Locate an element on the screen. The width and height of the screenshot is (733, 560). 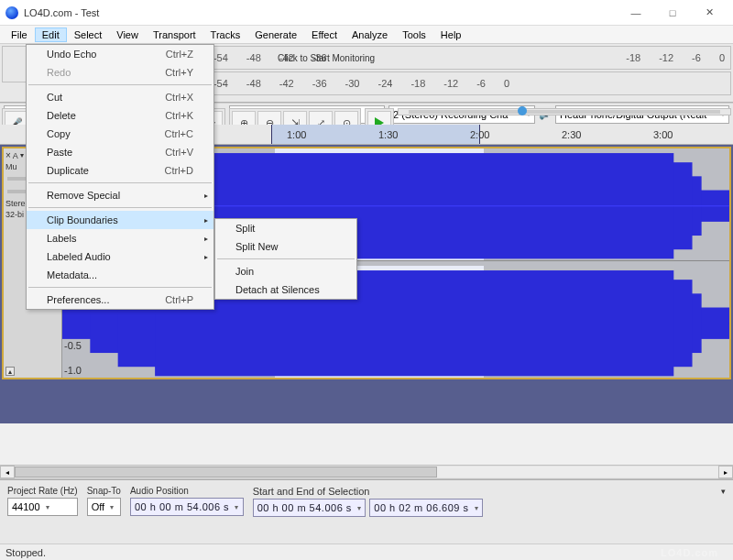
menu-tracks: Tracks is located at coordinates (225, 35).